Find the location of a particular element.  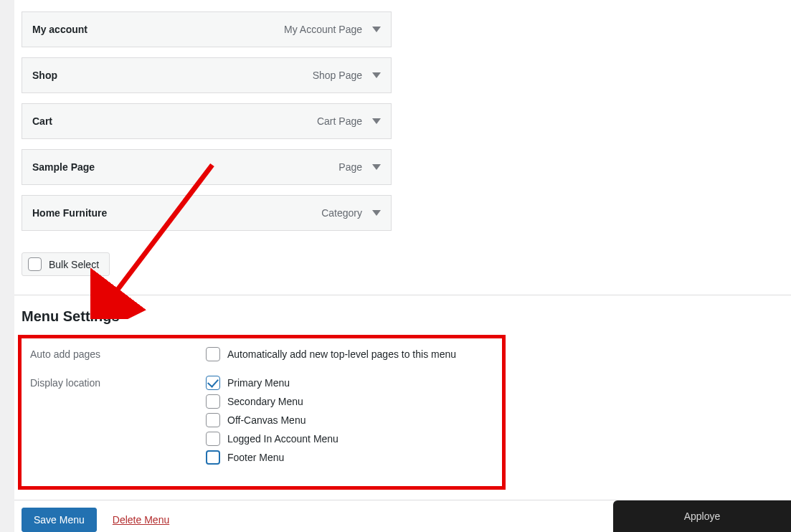

menu-item-meta: Category is located at coordinates (351, 213).